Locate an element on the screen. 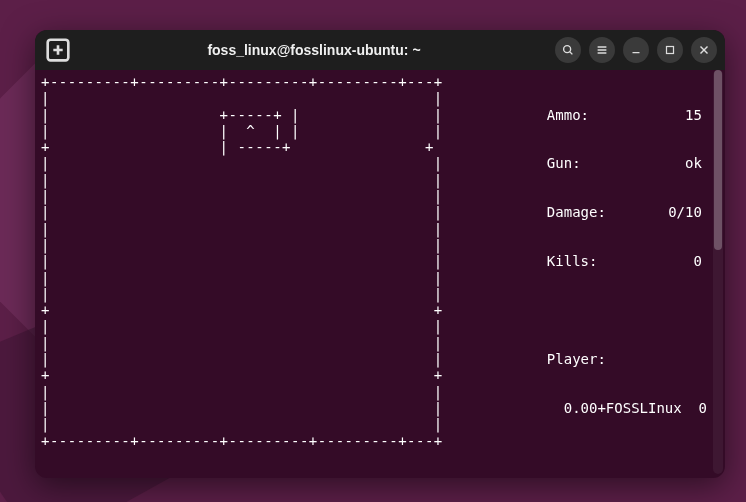 This screenshot has width=746, height=502. player-label: Player: is located at coordinates (627, 359).